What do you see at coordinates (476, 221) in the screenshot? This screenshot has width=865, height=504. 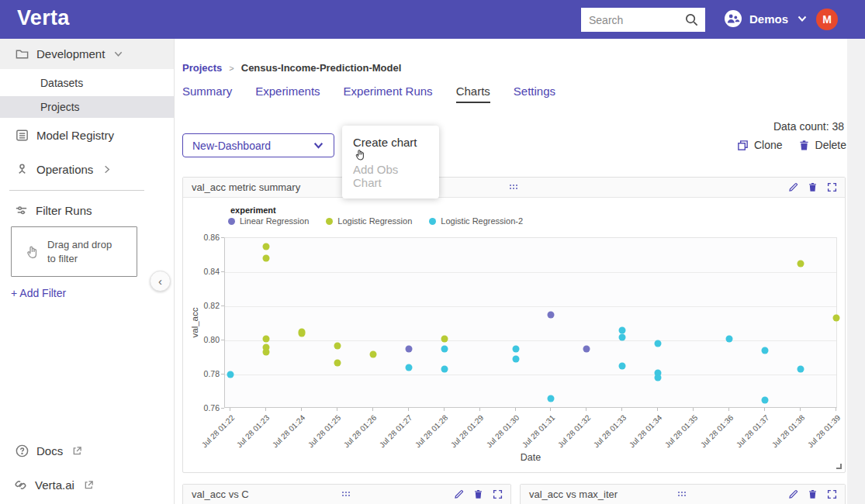 I see `legend-item: Logistic Regression-2` at bounding box center [476, 221].